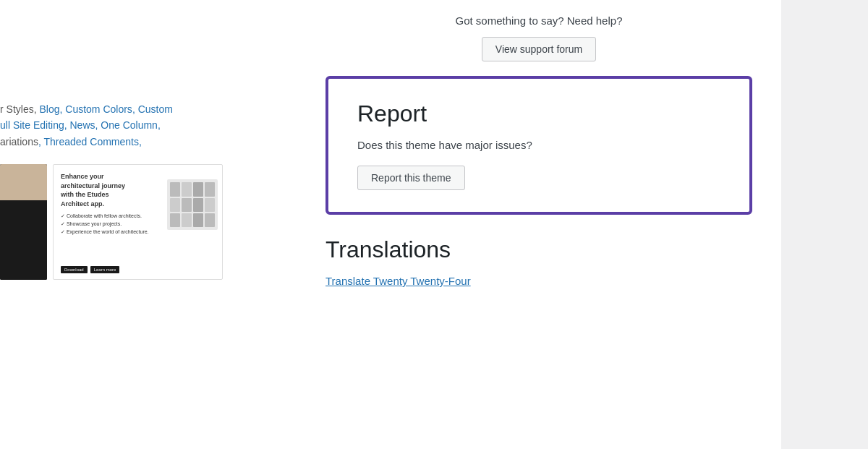 The width and height of the screenshot is (868, 449). What do you see at coordinates (539, 145) in the screenshot?
I see `report-subtitle: Does this theme have major issues?` at bounding box center [539, 145].